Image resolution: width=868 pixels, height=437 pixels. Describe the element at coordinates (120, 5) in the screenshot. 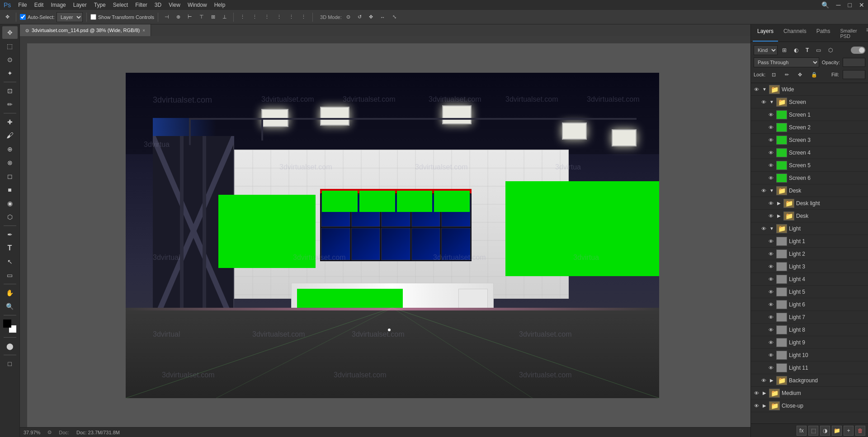

I see `menu-select: Select` at that location.